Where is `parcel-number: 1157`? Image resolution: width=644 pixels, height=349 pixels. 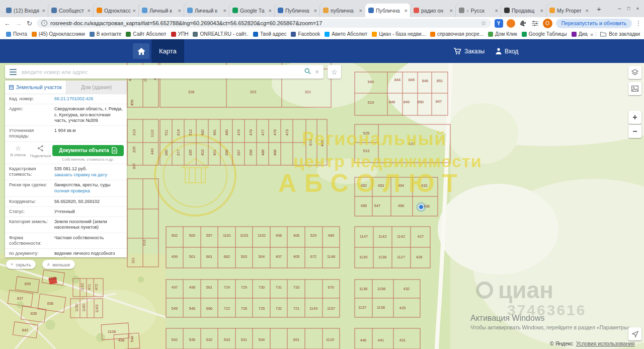
parcel-number: 1157 is located at coordinates (331, 308).